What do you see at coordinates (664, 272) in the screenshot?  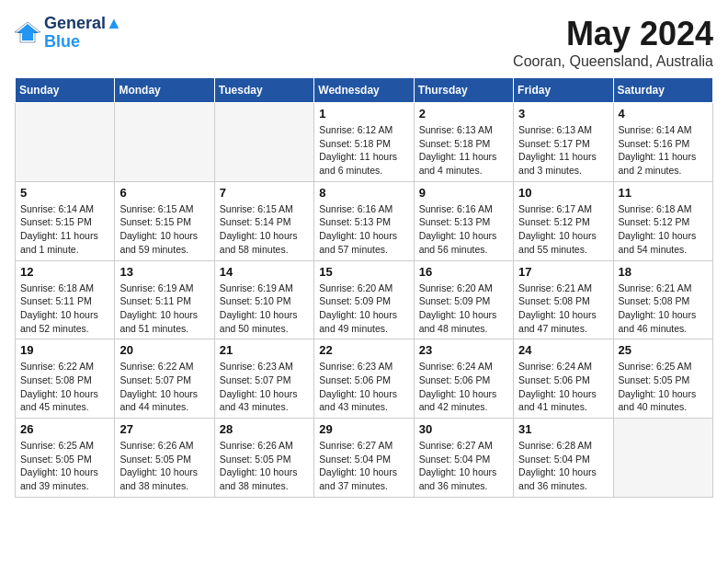 I see `day-number: 18` at bounding box center [664, 272].